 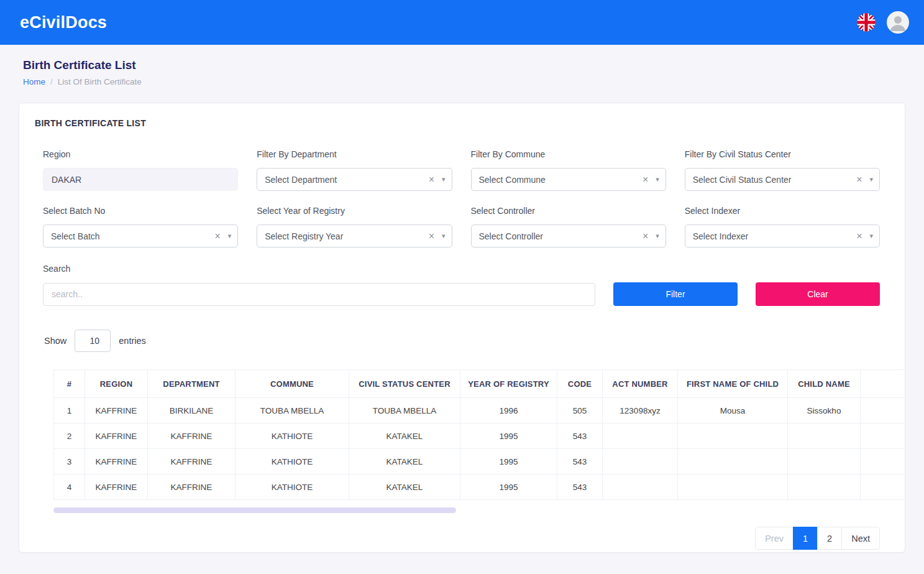 I want to click on filter-label: Select Batch No, so click(x=140, y=211).